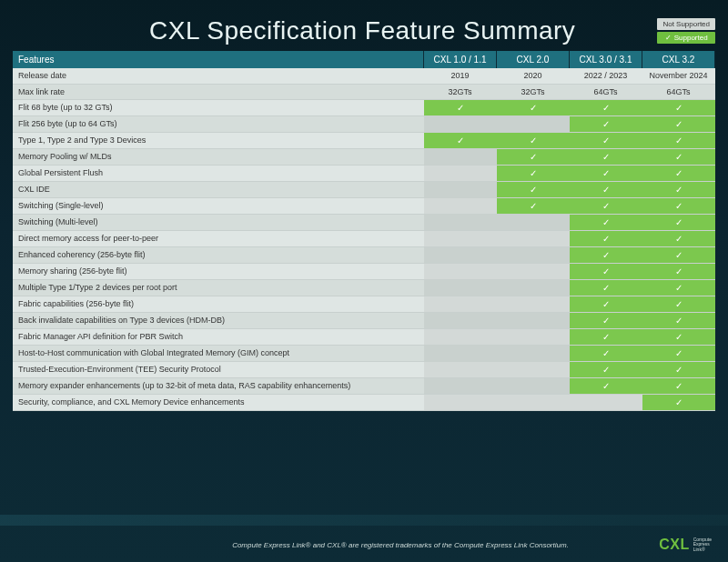 The width and height of the screenshot is (728, 562). What do you see at coordinates (364, 304) in the screenshot?
I see `table-row: Fabric capabilities (256-byte flit)✓✓` at bounding box center [364, 304].